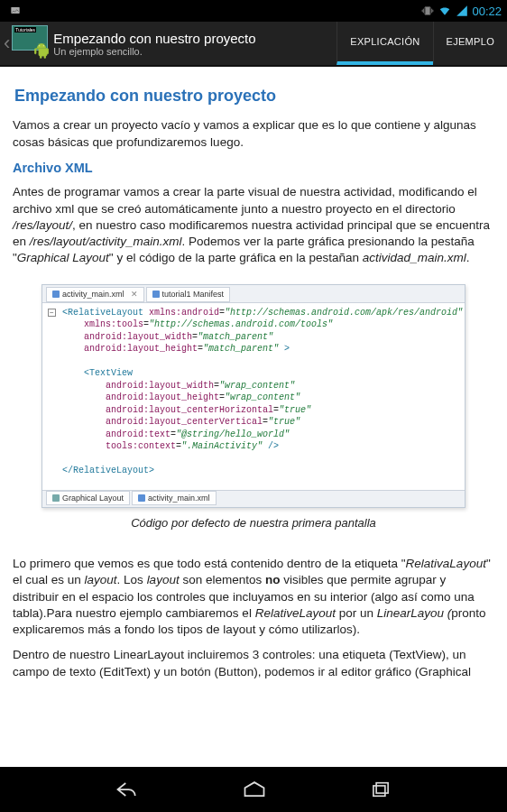 This screenshot has height=812, width=507. Describe the element at coordinates (254, 134) in the screenshot. I see `intro-paragraph: Vamos a crear un proyecto vacío y vamos …` at that location.